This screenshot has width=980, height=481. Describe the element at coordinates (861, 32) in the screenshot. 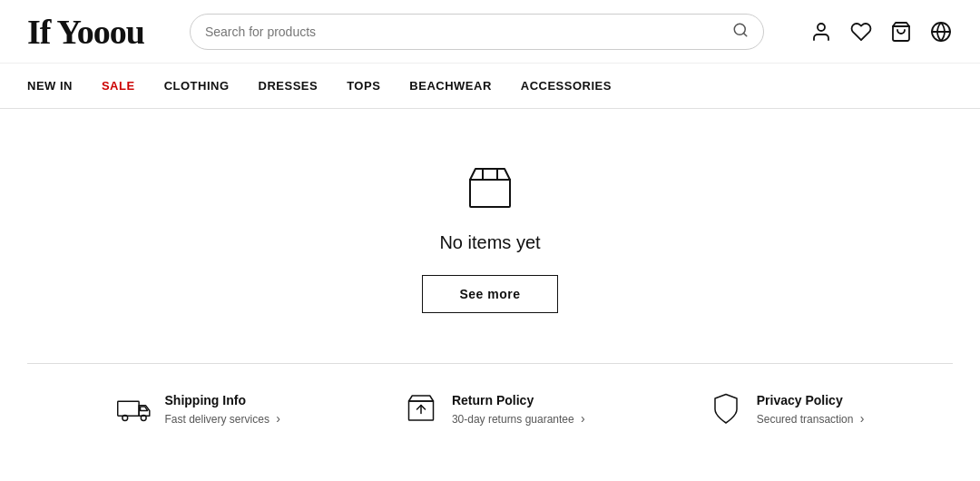

I see `wishlist-icon` at that location.